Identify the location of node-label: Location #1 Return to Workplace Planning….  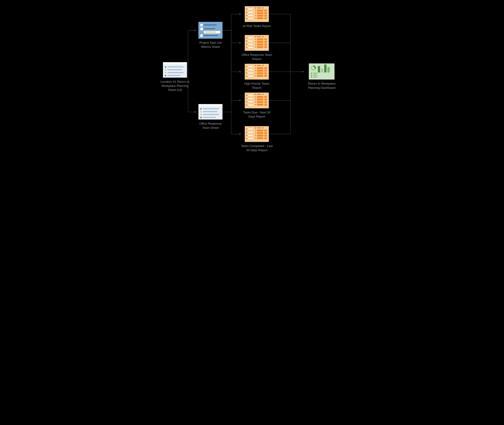
(175, 86).